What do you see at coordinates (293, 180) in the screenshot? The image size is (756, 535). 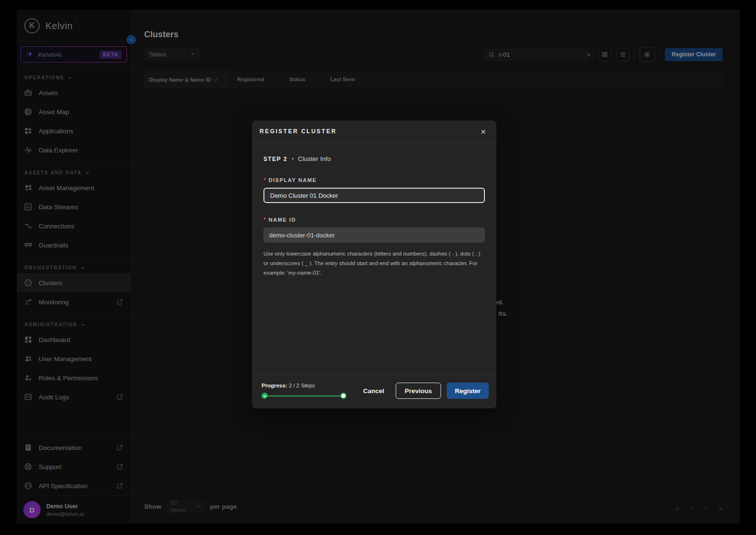 I see `display-name-label: DISPLAY NAME` at bounding box center [293, 180].